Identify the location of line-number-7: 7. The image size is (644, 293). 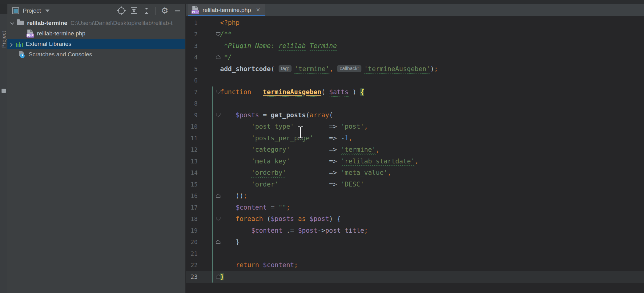
(192, 92).